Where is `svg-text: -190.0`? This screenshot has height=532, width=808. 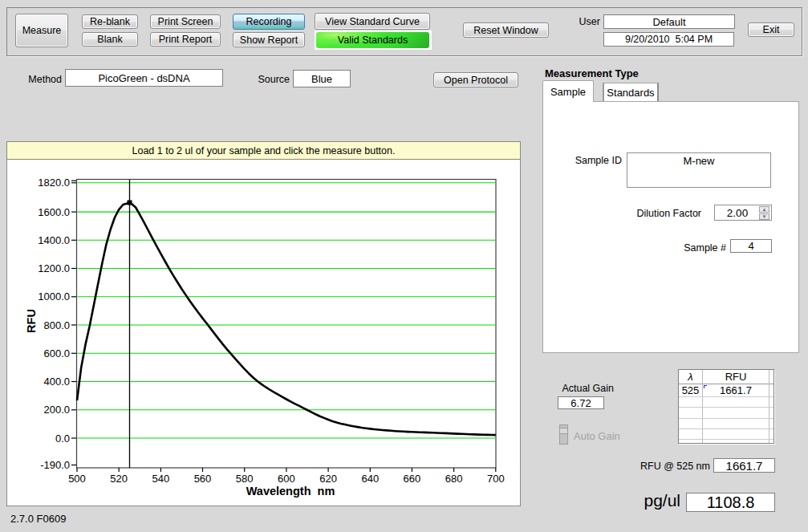
svg-text: -190.0 is located at coordinates (55, 465).